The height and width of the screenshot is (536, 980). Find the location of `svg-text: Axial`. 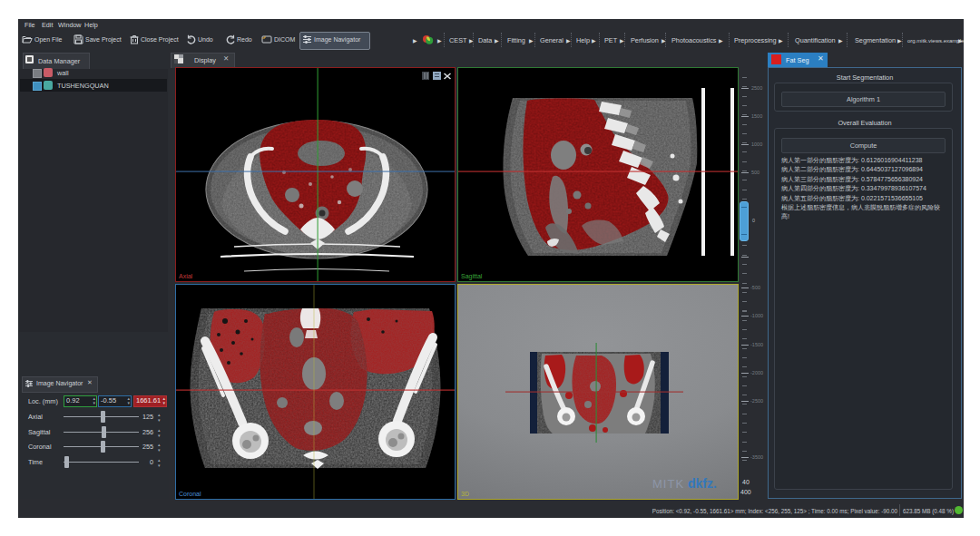

svg-text: Axial is located at coordinates (186, 276).